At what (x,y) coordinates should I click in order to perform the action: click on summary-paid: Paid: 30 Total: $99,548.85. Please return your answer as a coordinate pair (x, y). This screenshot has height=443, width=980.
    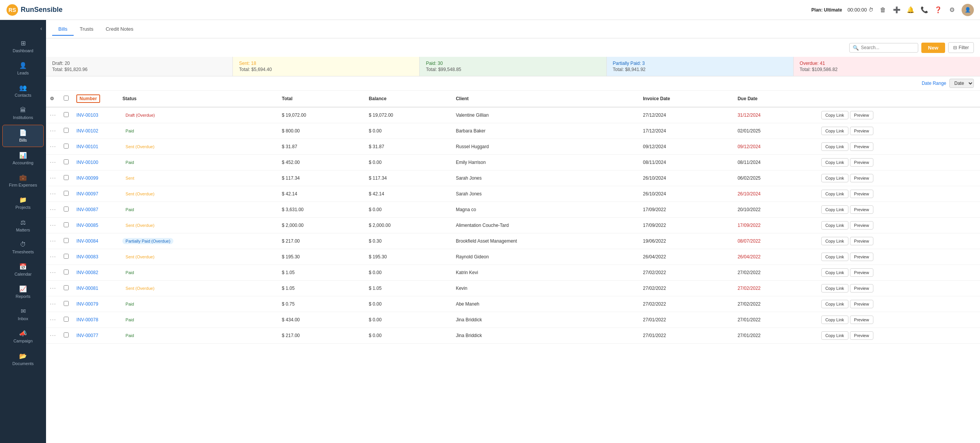
    Looking at the image, I should click on (513, 66).